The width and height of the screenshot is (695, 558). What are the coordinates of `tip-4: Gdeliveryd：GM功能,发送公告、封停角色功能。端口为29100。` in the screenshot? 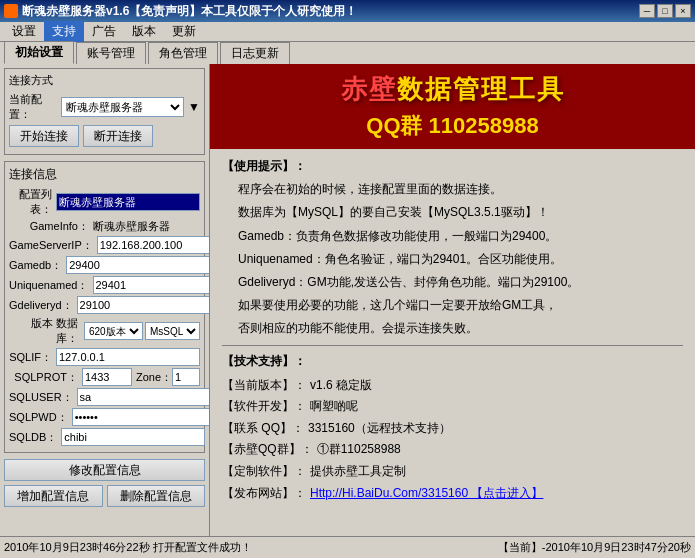 It's located at (460, 282).